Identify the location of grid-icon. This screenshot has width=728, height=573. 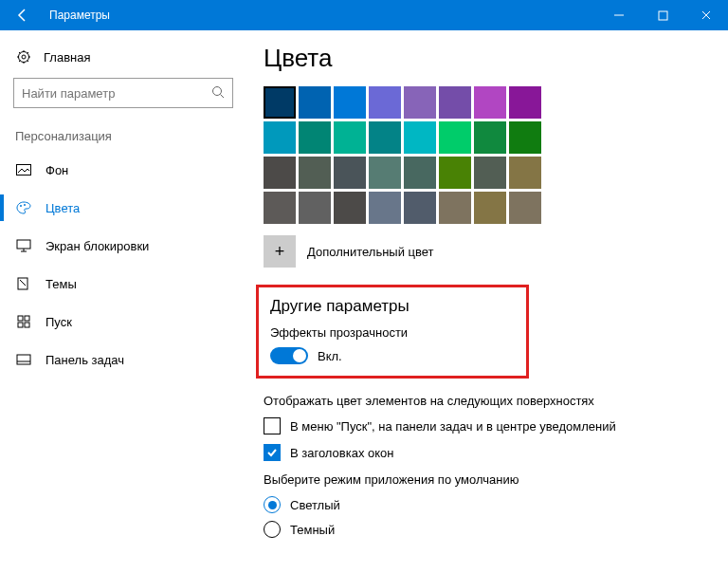
(24, 322).